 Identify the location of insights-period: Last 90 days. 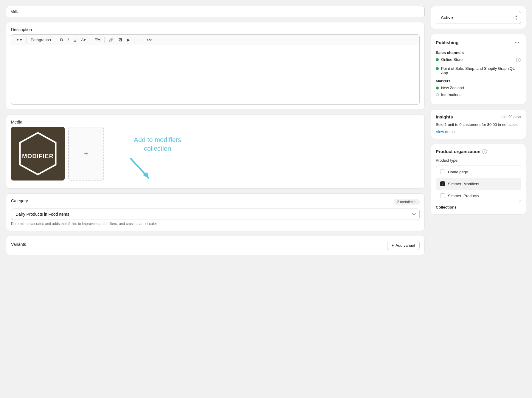
(511, 117).